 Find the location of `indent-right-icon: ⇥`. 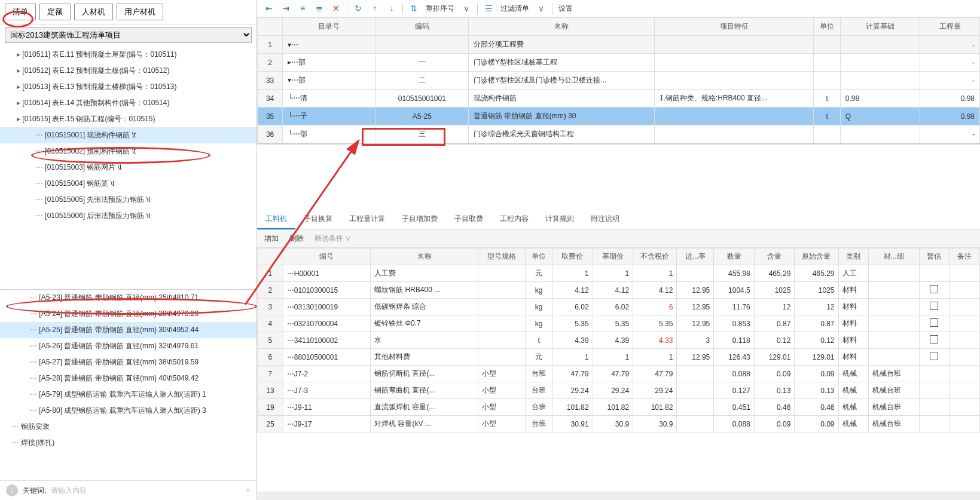

indent-right-icon: ⇥ is located at coordinates (286, 8).